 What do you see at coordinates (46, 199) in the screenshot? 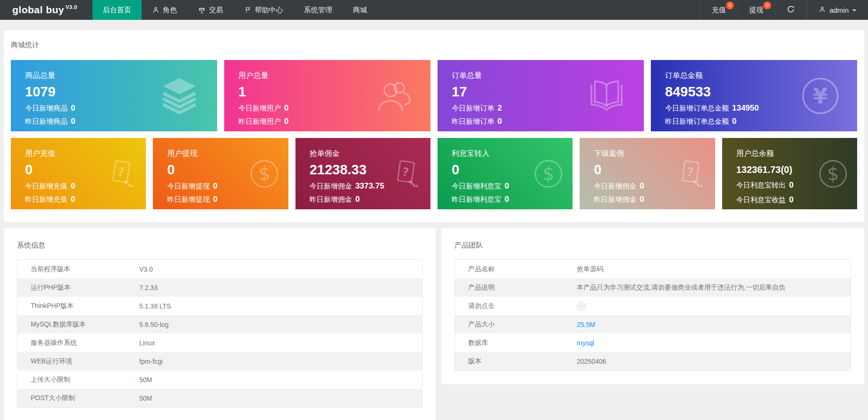
I see `stat-line-label: 昨日新增充值` at bounding box center [46, 199].